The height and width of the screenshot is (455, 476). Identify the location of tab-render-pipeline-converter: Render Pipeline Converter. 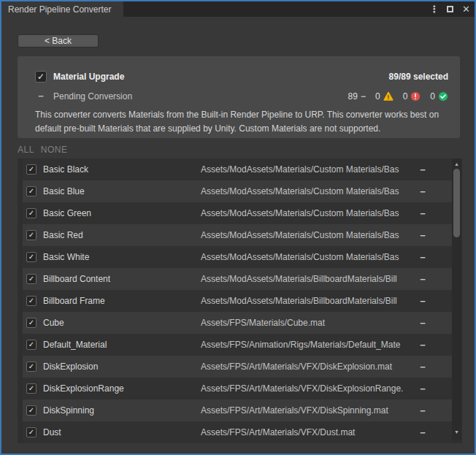
(63, 9).